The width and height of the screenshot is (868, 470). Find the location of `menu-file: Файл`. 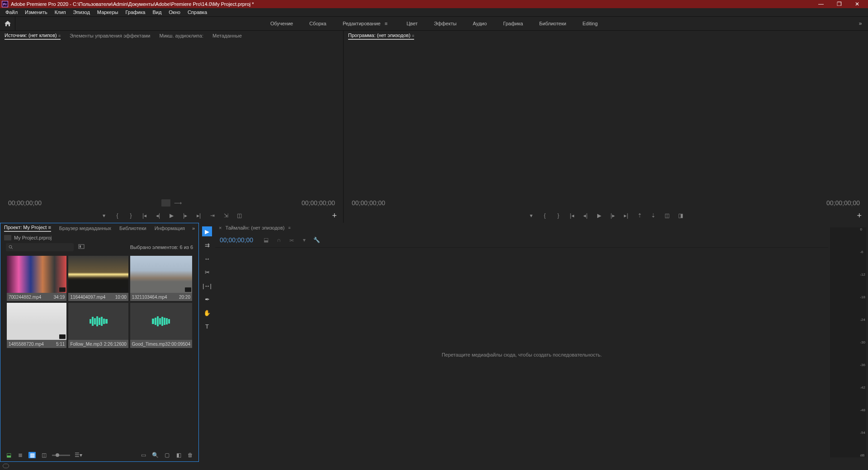

menu-file: Файл is located at coordinates (12, 12).